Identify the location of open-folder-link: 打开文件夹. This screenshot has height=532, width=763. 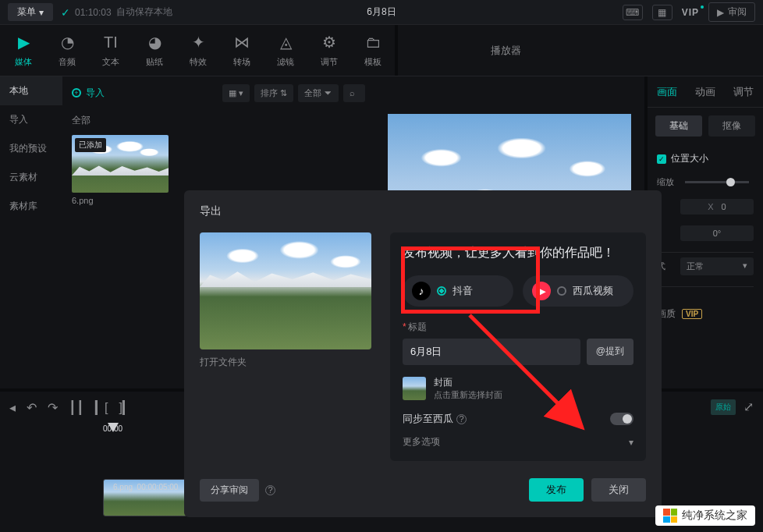
(286, 362).